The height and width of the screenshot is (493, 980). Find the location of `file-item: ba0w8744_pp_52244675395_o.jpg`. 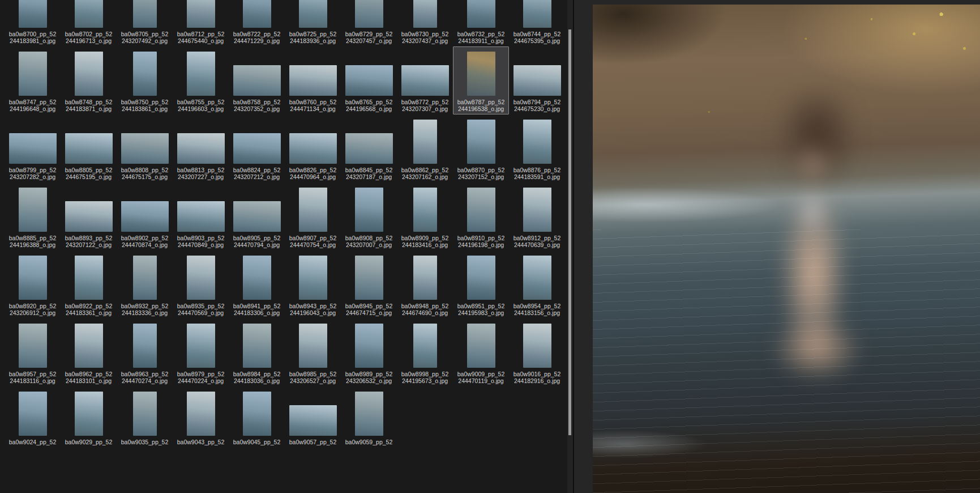

file-item: ba0w8744_pp_52244675395_o.jpg is located at coordinates (537, 23).